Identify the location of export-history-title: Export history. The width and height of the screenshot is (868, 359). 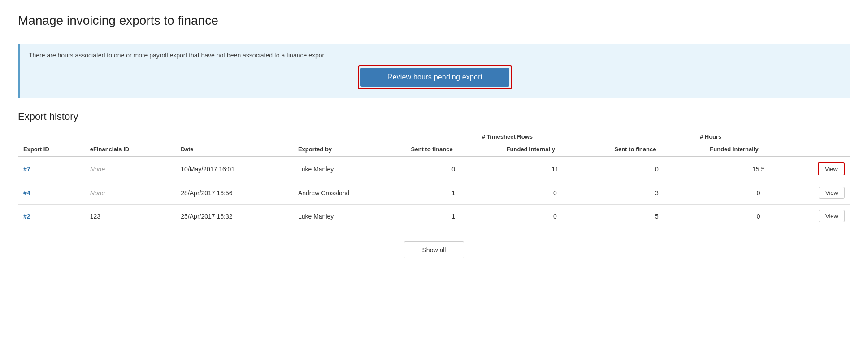
(434, 117).